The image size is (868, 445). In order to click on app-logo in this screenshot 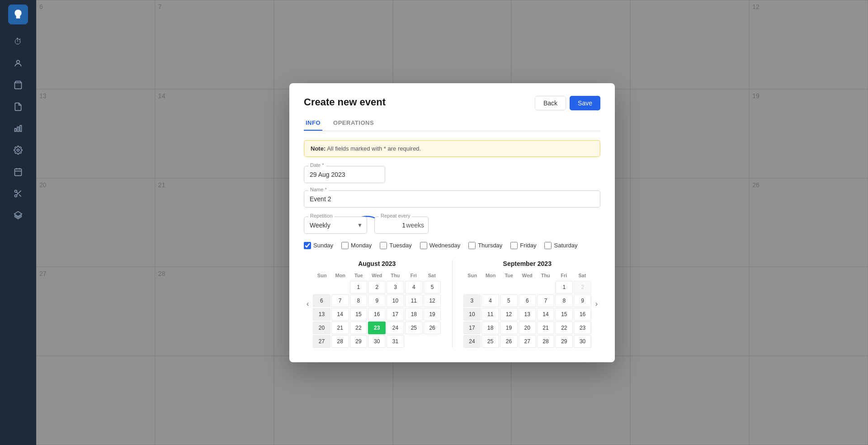, I will do `click(18, 14)`.